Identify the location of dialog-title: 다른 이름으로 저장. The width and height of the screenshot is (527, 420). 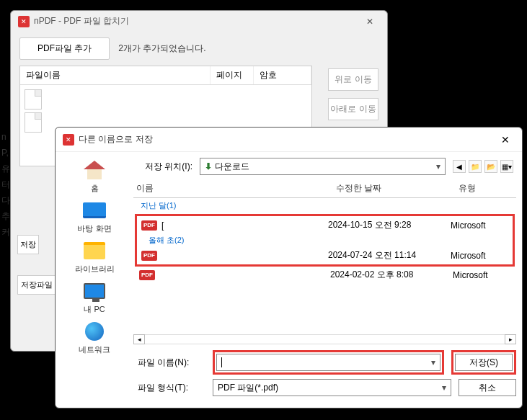
(287, 140).